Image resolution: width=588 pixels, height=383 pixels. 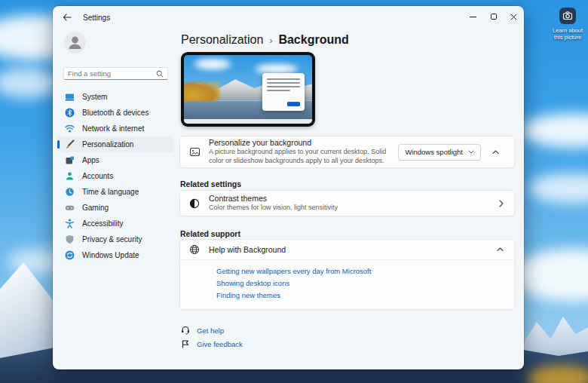 What do you see at coordinates (69, 176) in the screenshot?
I see `person-icon` at bounding box center [69, 176].